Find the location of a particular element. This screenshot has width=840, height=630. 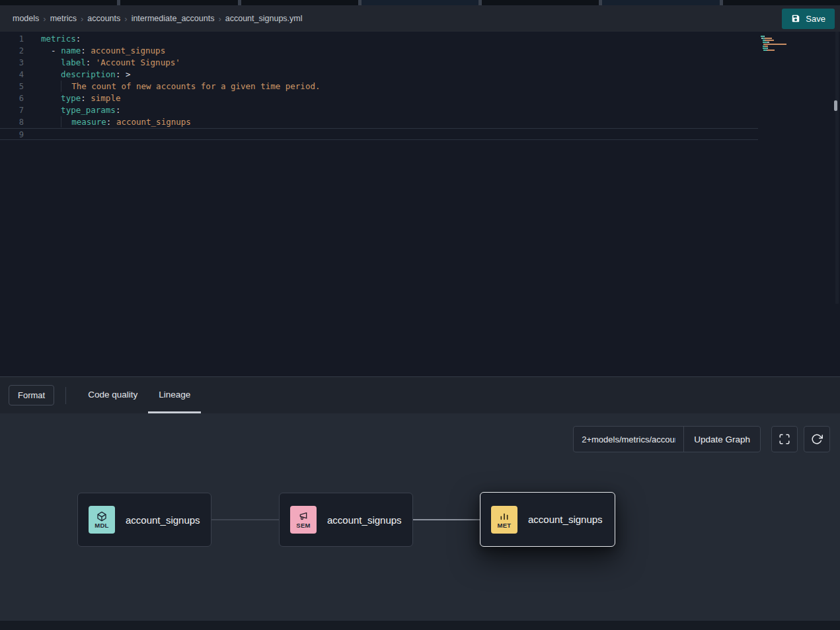

editor-scrollbar is located at coordinates (837, 168).